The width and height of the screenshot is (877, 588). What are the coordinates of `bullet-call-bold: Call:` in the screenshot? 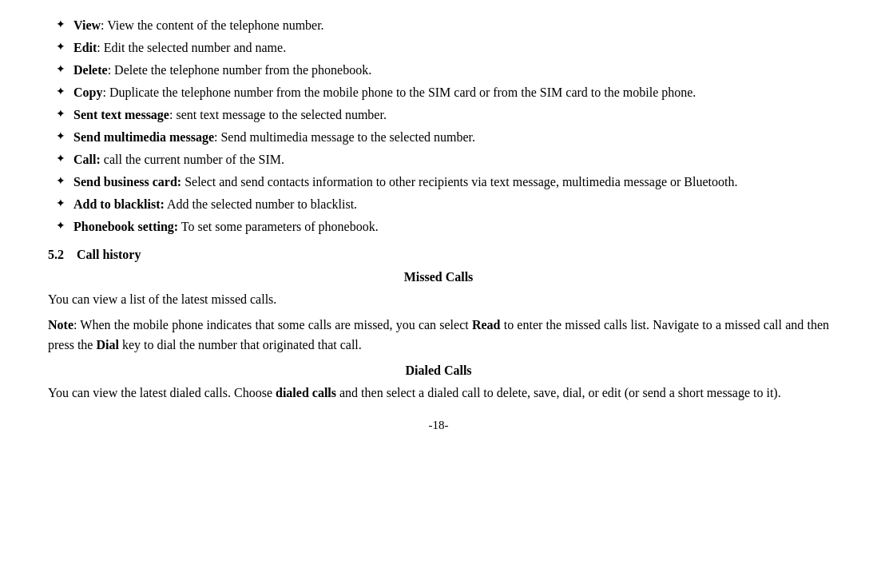 It's located at (87, 160).